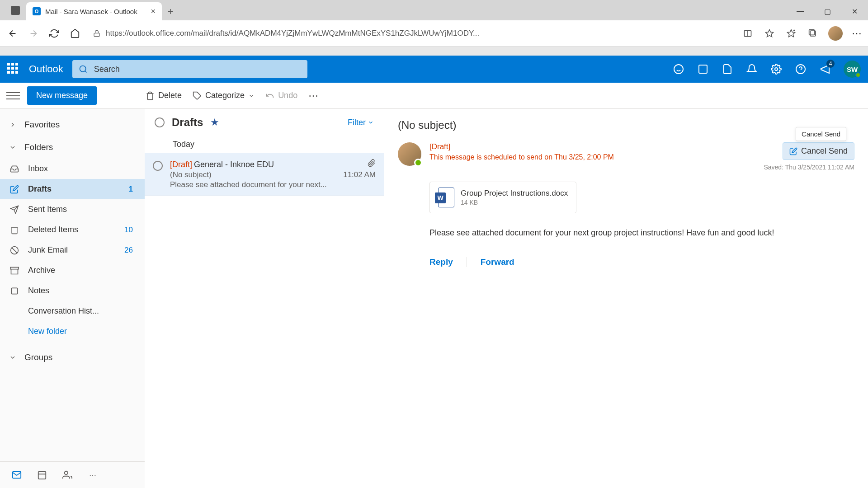  Describe the element at coordinates (170, 12) in the screenshot. I see `new-tab-button: +` at that location.